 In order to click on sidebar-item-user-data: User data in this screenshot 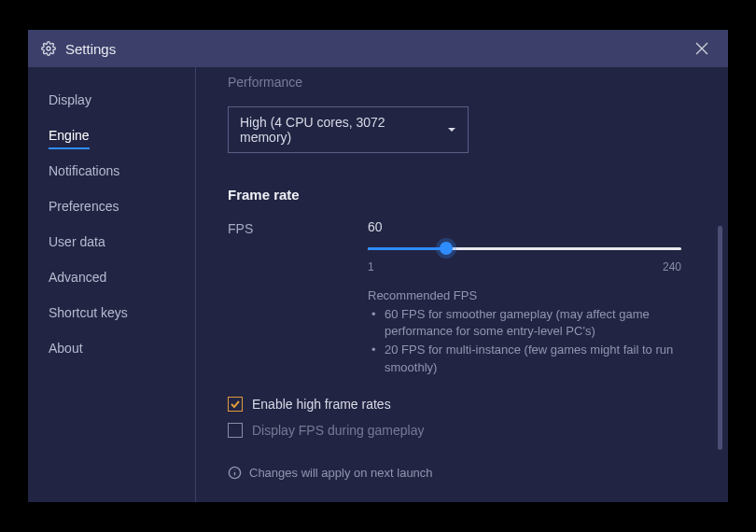, I will do `click(112, 242)`.